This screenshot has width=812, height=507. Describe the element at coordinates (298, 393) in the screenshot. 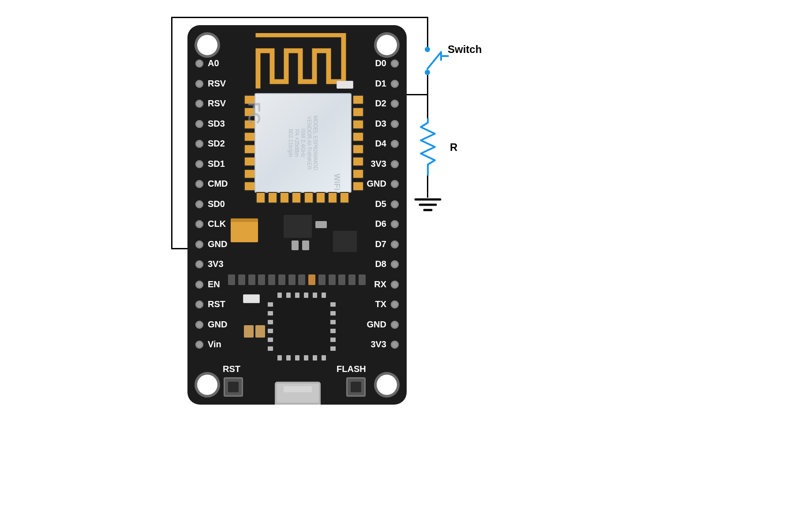

I see `micro-usb-port` at that location.